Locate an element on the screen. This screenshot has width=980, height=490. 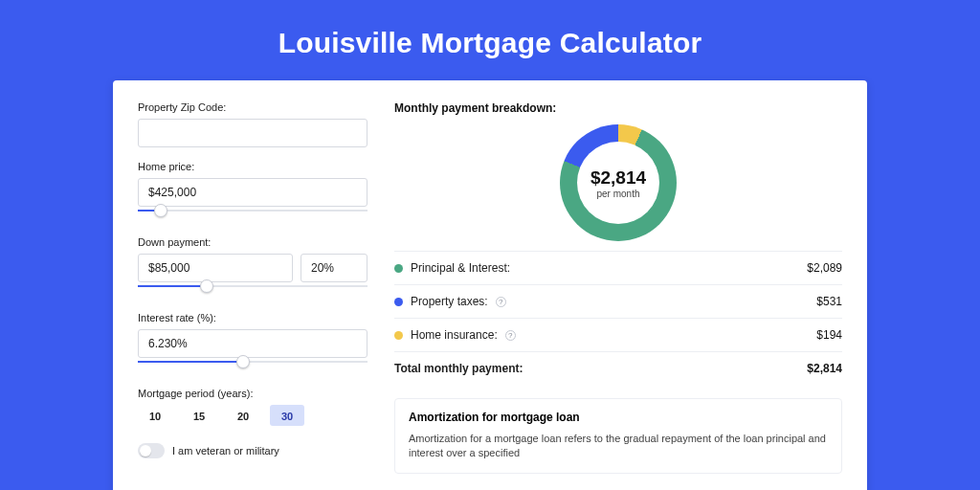
zip-field: Property Zip Code: is located at coordinates (253, 124).